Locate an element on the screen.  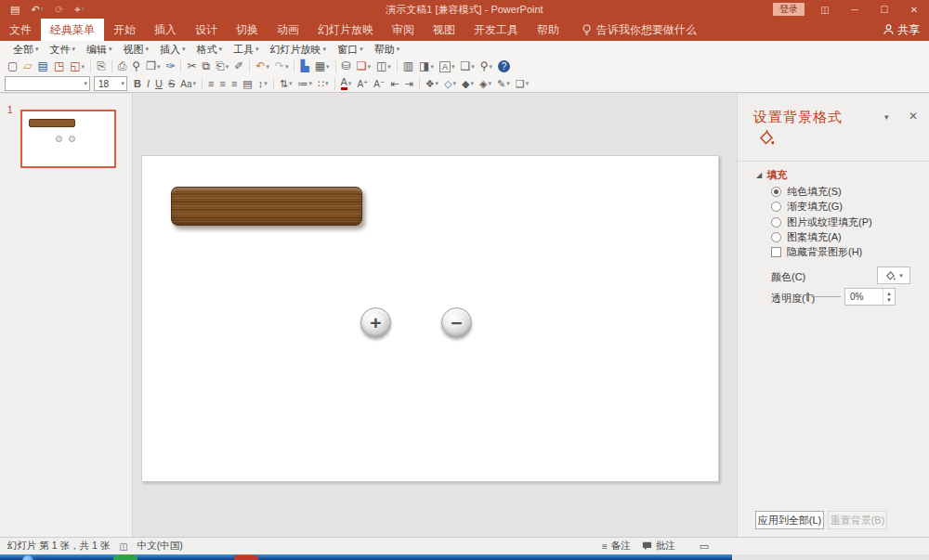
strikethrough-icon: S is located at coordinates (171, 84).